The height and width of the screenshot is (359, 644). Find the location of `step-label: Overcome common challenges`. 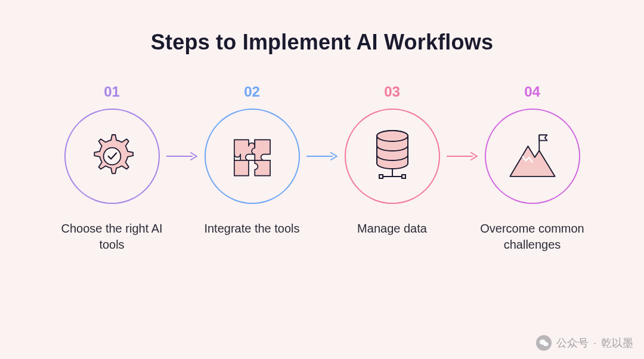

step-label: Overcome common challenges is located at coordinates (532, 237).